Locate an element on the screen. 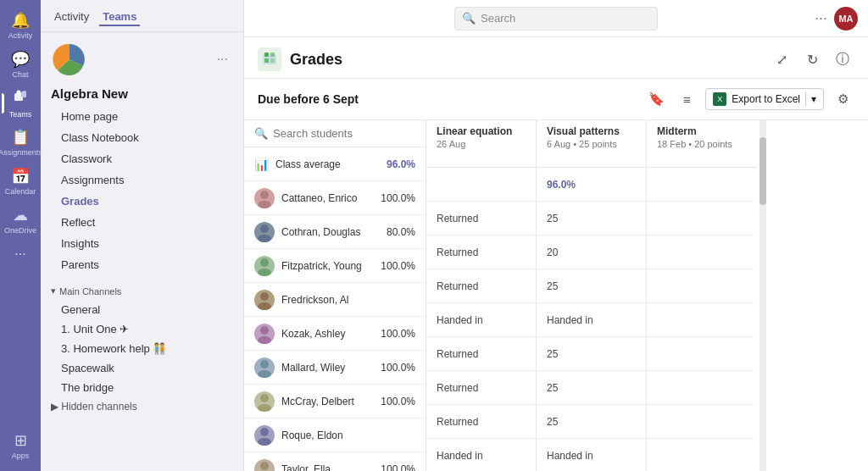 The width and height of the screenshot is (868, 471). sidebar-item-assignments: Assignments is located at coordinates (142, 180).